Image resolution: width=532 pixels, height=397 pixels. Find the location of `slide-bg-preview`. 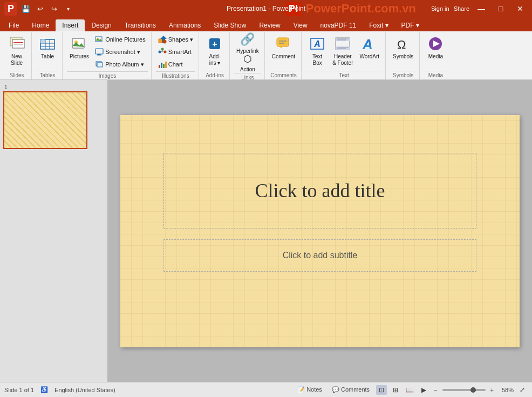

slide-bg-preview is located at coordinates (45, 120).